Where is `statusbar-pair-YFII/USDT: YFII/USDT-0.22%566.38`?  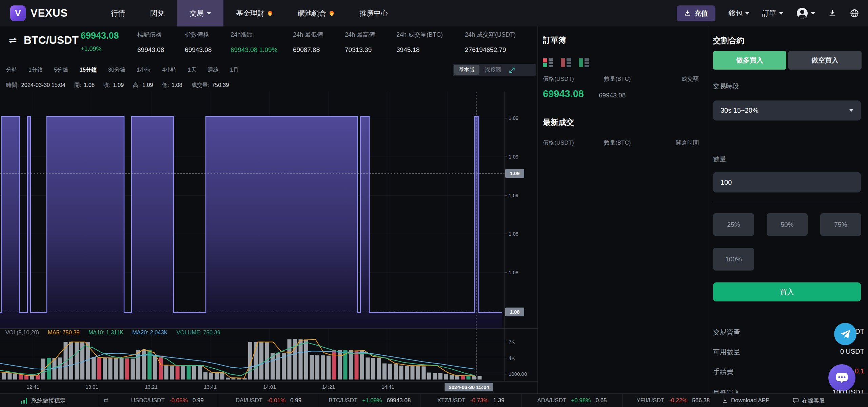
statusbar-pair-YFII/USDT: YFII/USDT-0.22%566.38 is located at coordinates (673, 401).